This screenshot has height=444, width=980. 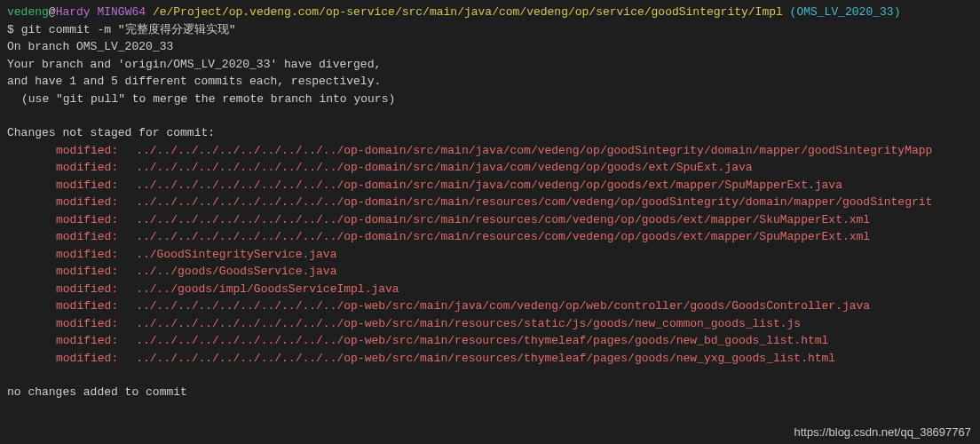 I want to click on output-line: Your branch and 'origin/OMS_LV_2020_33' …, so click(x=490, y=65).